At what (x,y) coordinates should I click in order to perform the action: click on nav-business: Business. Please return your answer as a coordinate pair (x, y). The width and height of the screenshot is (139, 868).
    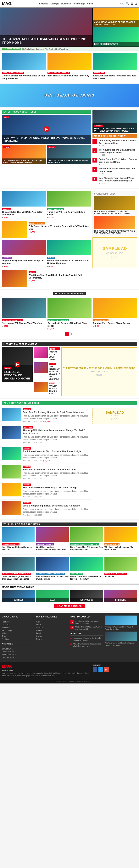
    Looking at the image, I should click on (66, 3).